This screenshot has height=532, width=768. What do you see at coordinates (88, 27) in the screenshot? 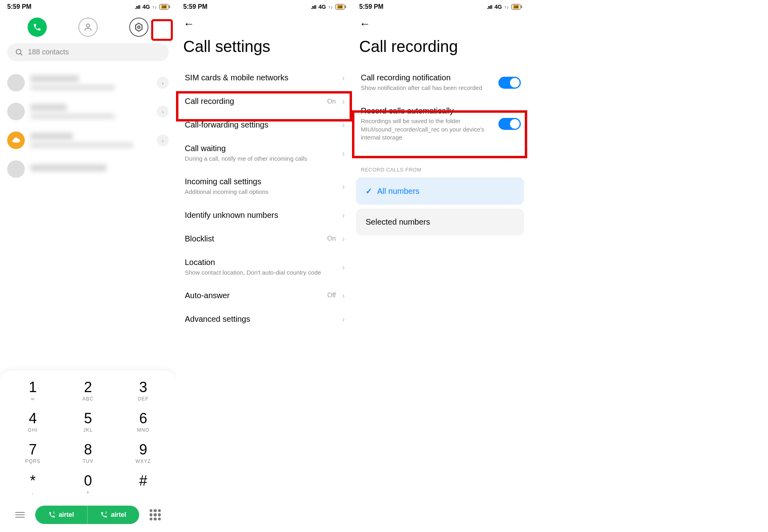
I see `tab-contacts` at bounding box center [88, 27].